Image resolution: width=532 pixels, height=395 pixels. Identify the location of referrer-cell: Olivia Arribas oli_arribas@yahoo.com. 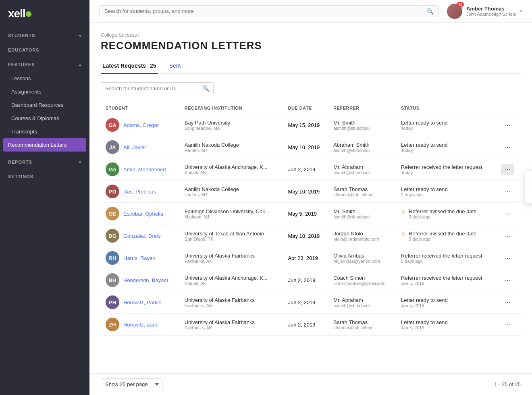
(362, 258).